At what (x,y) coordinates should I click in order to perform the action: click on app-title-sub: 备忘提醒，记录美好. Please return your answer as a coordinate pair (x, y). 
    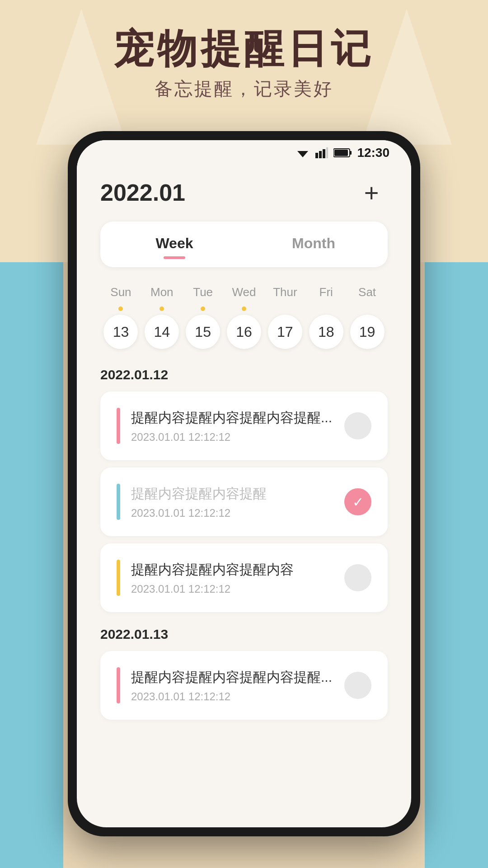
    Looking at the image, I should click on (244, 89).